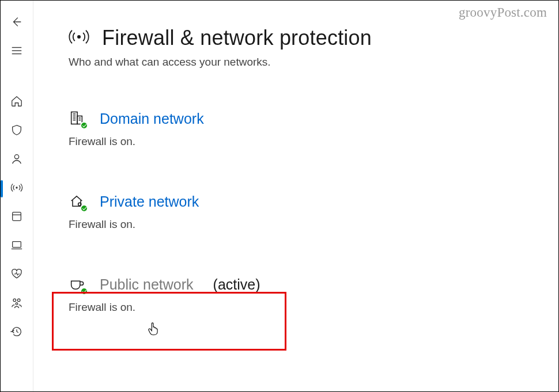 The width and height of the screenshot is (559, 392). What do you see at coordinates (17, 304) in the screenshot?
I see `sidebar-item-family` at bounding box center [17, 304].